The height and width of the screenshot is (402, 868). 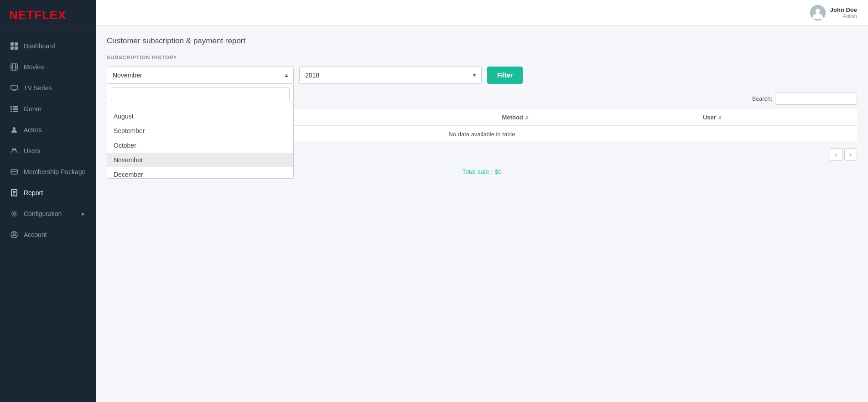 I want to click on pagination-buttons: ‹ ›, so click(x=843, y=155).